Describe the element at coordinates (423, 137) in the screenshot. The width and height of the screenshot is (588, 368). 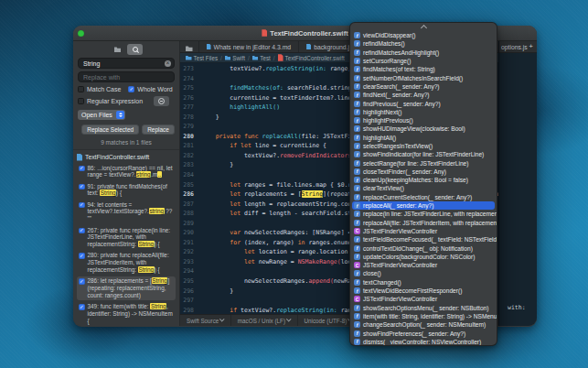
I see `popup-item: fhighlightAll()` at that location.